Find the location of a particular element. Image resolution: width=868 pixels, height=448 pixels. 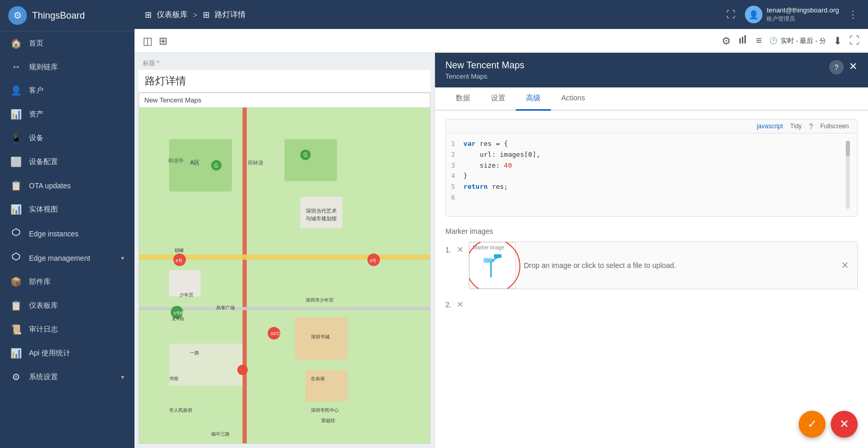

breadcrumb-page-icon: ⊞ is located at coordinates (206, 14).